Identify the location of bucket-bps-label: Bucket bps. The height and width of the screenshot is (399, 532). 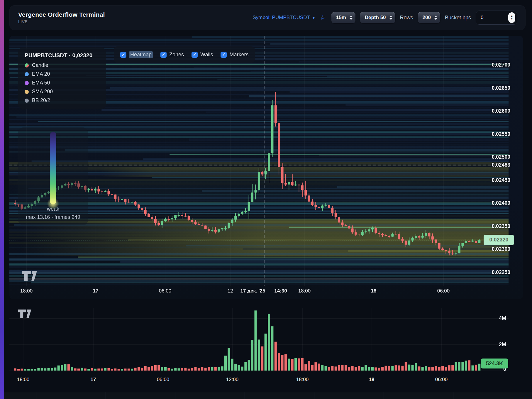
(458, 18).